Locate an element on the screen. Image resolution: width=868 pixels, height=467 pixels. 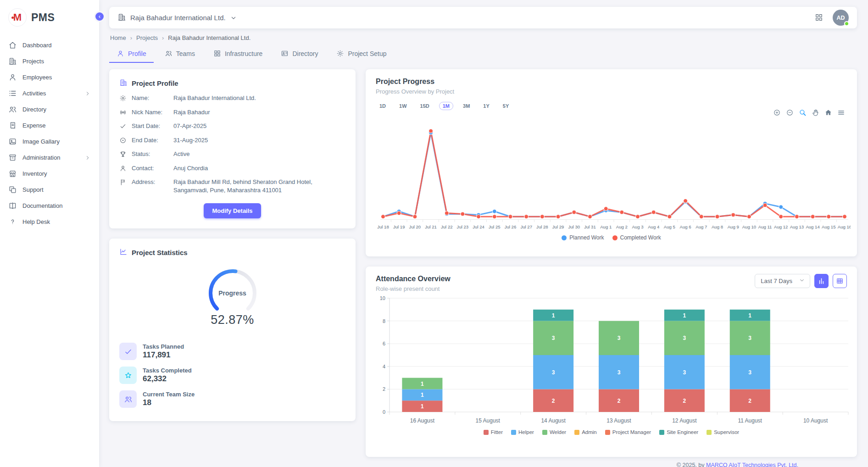
breadcrumb-item-projects: Projects is located at coordinates (147, 38).